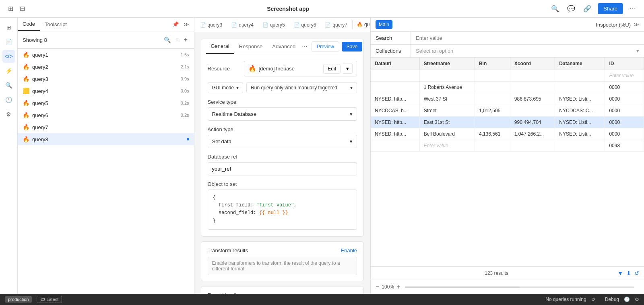 Image resolution: width=644 pixels, height=305 pixels. What do you see at coordinates (106, 79) in the screenshot?
I see `query-item-query3: 🔥 query3 0.9s` at bounding box center [106, 79].